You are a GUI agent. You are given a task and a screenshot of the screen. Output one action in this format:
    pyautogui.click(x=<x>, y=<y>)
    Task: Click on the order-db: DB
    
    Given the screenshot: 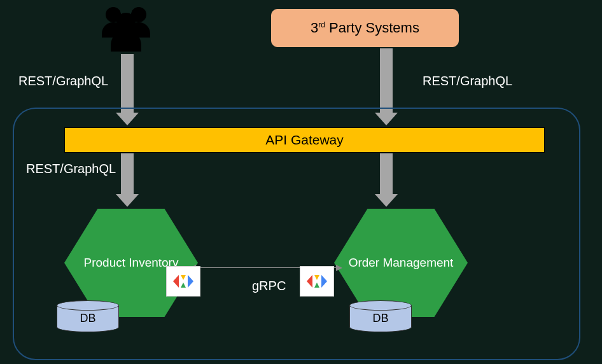 What is the action you would take?
    pyautogui.click(x=381, y=316)
    